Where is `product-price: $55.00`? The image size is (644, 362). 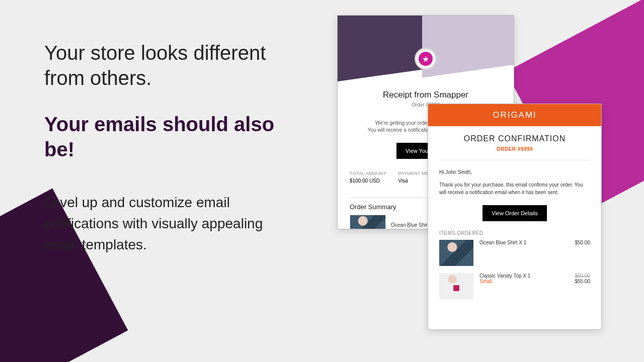 product-price: $55.00 is located at coordinates (583, 282).